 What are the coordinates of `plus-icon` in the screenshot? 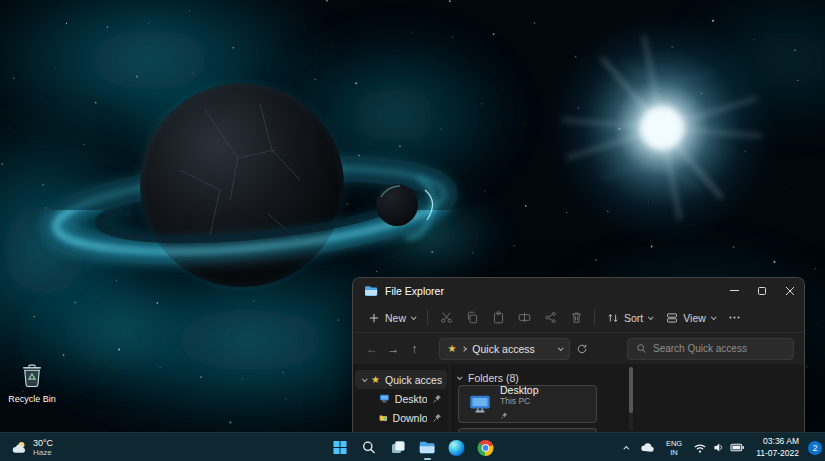 It's located at (374, 318).